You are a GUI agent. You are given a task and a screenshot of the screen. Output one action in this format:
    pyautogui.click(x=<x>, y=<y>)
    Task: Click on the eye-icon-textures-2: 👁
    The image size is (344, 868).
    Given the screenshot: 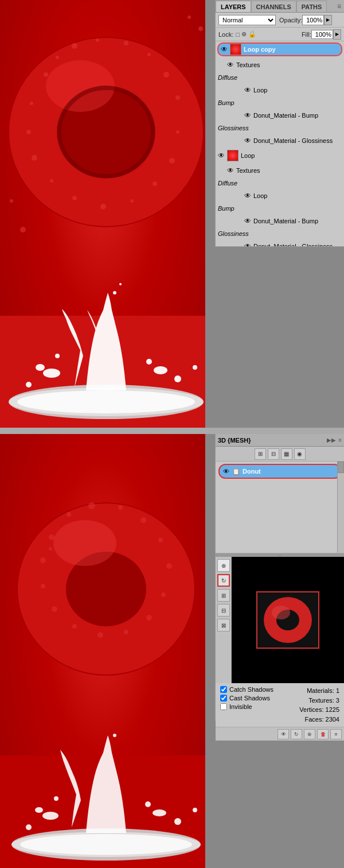 What is the action you would take?
    pyautogui.click(x=230, y=170)
    